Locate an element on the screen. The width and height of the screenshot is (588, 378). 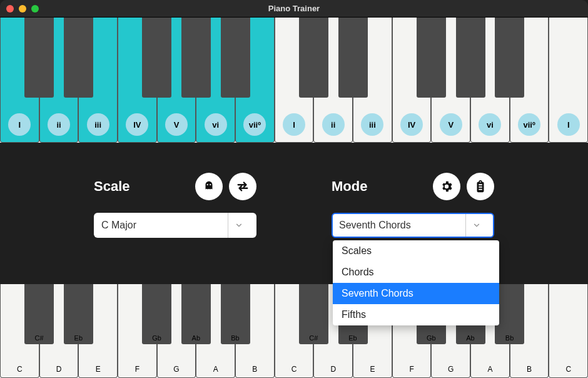
close-icon is located at coordinates (10, 9).